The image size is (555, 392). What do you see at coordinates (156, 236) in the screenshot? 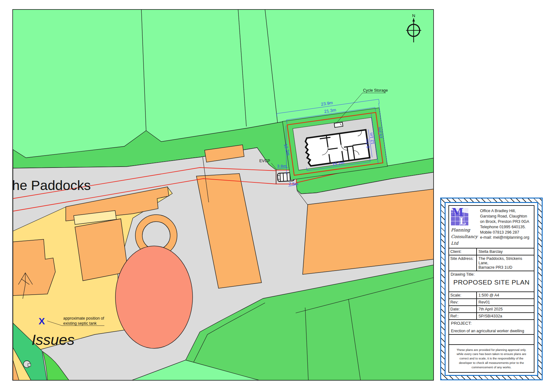
I see `silo-inner` at bounding box center [156, 236].